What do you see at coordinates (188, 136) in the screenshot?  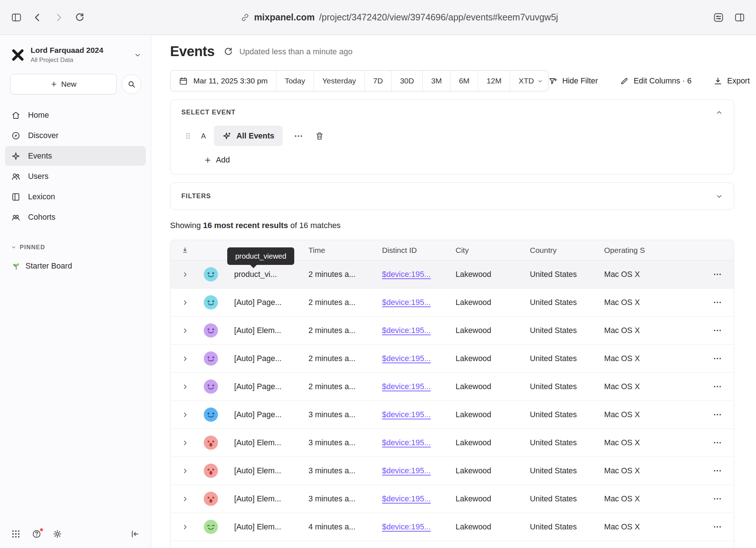 I see `drag-handle-icon` at bounding box center [188, 136].